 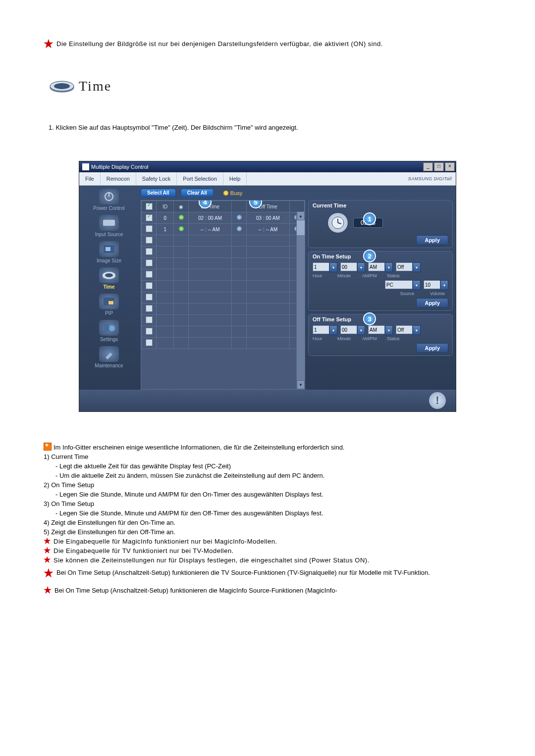 I want to click on clear-all-button: Clear All, so click(x=197, y=193).